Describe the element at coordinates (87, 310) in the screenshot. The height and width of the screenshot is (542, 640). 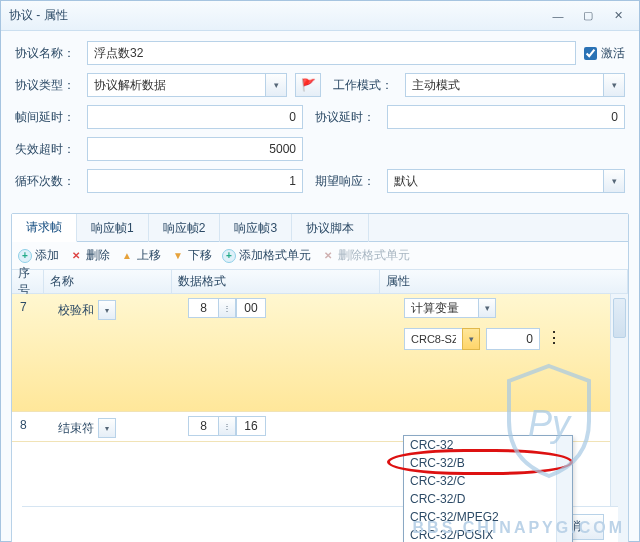
I see `row-name: 校验和 ▾` at that location.